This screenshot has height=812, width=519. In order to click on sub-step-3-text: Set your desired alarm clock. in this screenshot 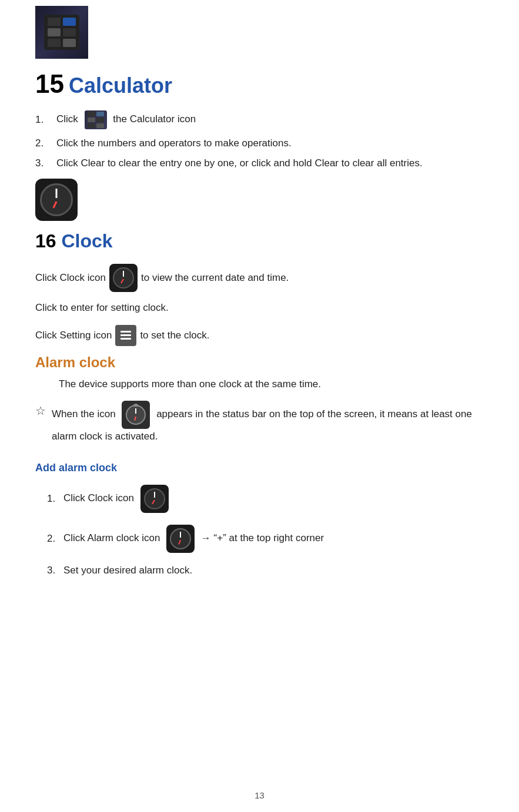, I will do `click(128, 571)`.